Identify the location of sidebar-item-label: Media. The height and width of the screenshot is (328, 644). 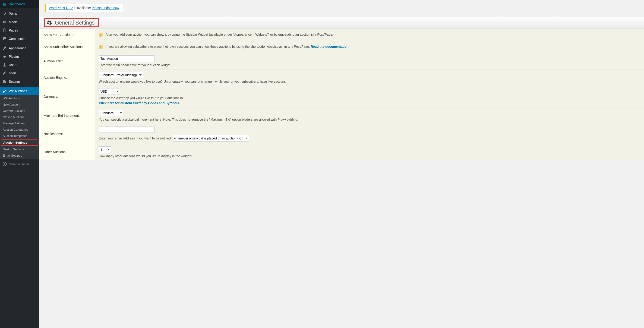
(13, 22).